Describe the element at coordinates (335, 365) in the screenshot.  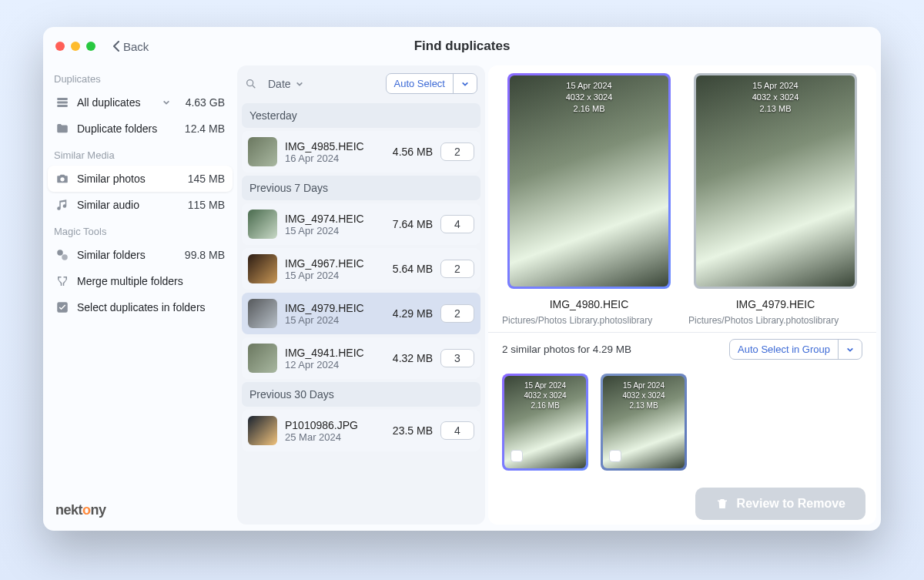
I see `item-date: 12 Apr 2024` at that location.